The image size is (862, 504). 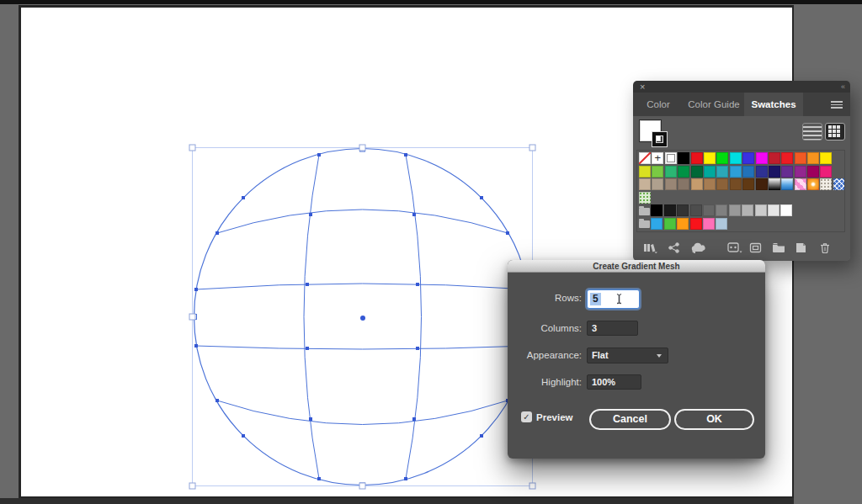 I want to click on tab-color: Color, so click(x=658, y=104).